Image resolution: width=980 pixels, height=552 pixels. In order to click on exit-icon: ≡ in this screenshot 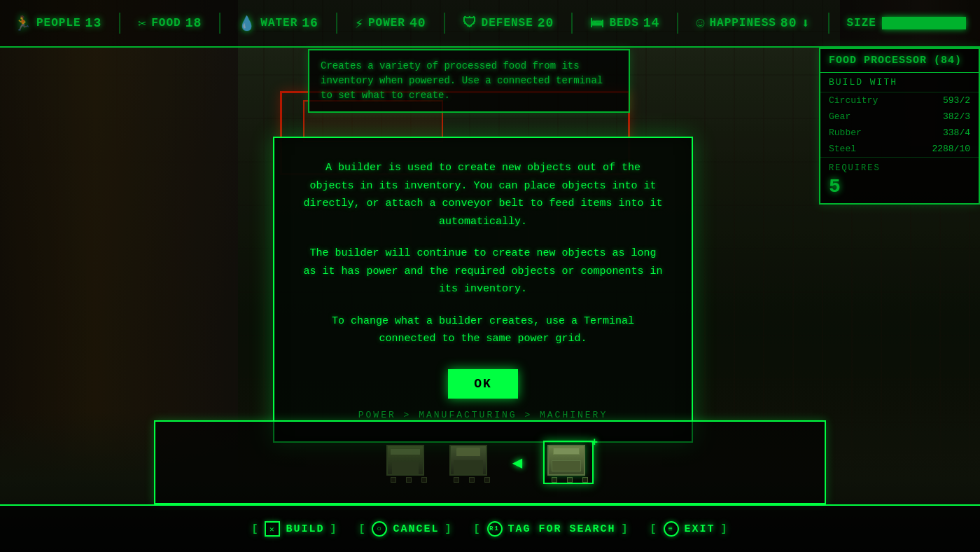, I will do `click(671, 529)`.